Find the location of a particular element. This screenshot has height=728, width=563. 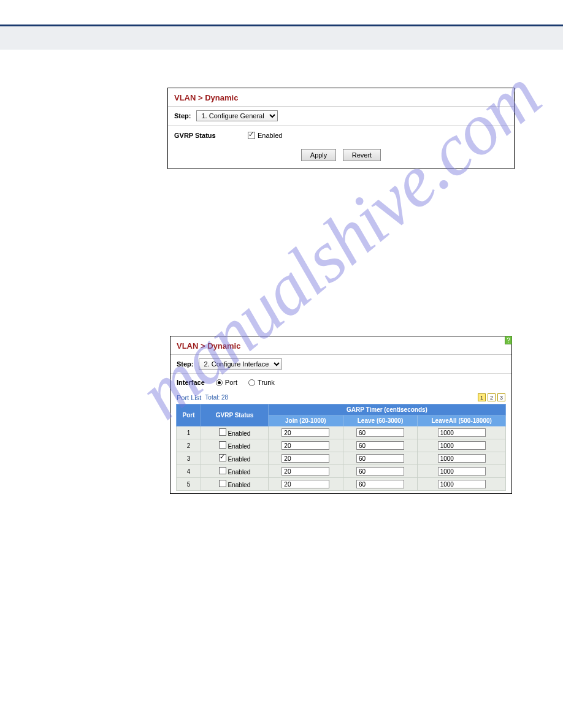

port-table: Port GVRP Status GARP Timer (centisecond… is located at coordinates (341, 447).